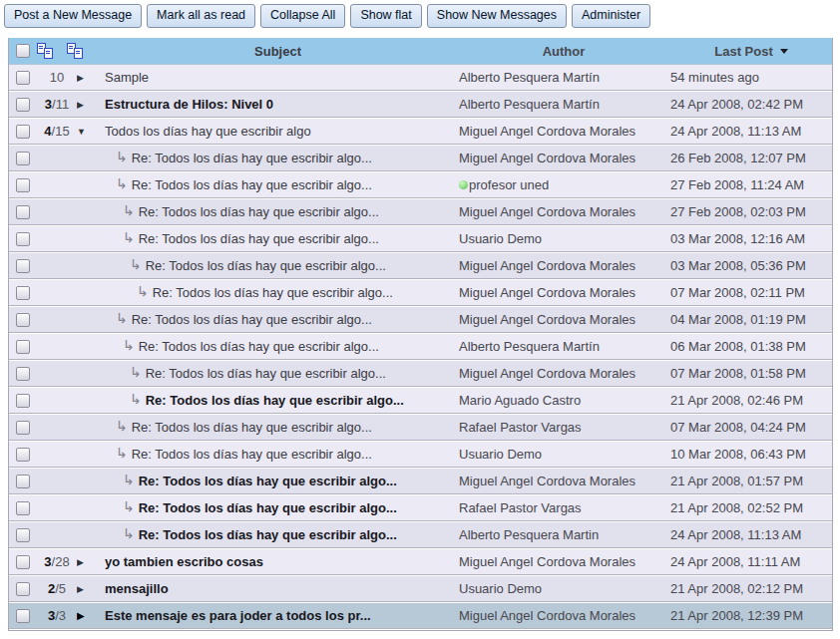 This screenshot has height=639, width=840. What do you see at coordinates (421, 616) in the screenshot?
I see `message-row: 3/3 ▶ Este mensaje es para joder a todos…` at bounding box center [421, 616].